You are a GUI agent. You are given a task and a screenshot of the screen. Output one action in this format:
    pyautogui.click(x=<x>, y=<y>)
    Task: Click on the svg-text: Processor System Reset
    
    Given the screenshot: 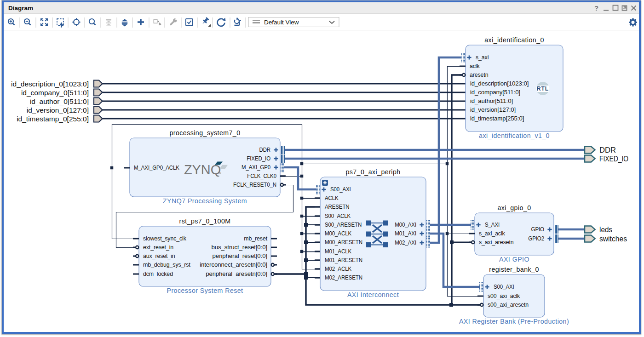 What is the action you would take?
    pyautogui.click(x=205, y=291)
    